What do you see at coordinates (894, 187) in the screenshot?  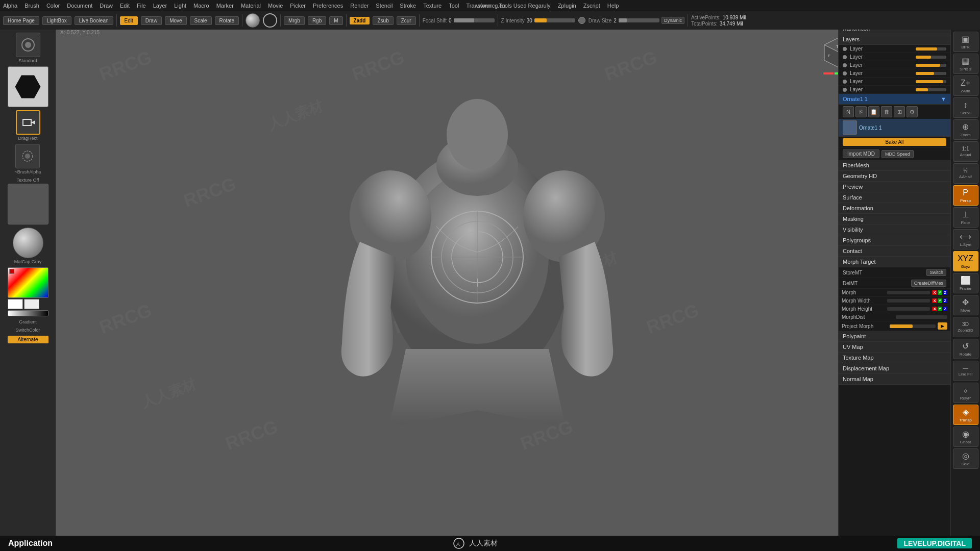 I see `preview-header: Preview` at bounding box center [894, 187].